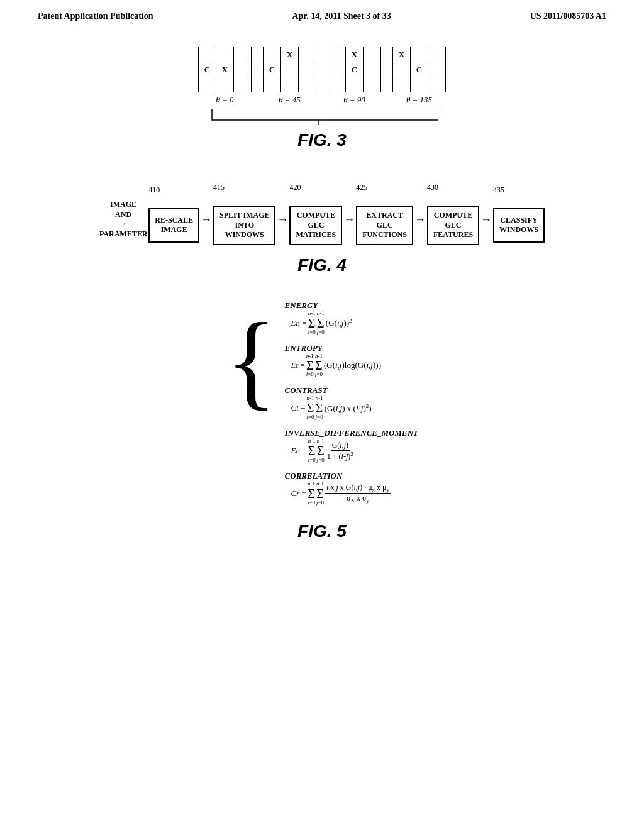  What do you see at coordinates (352, 306) in the screenshot?
I see `energy-name: ENERGY` at bounding box center [352, 306].